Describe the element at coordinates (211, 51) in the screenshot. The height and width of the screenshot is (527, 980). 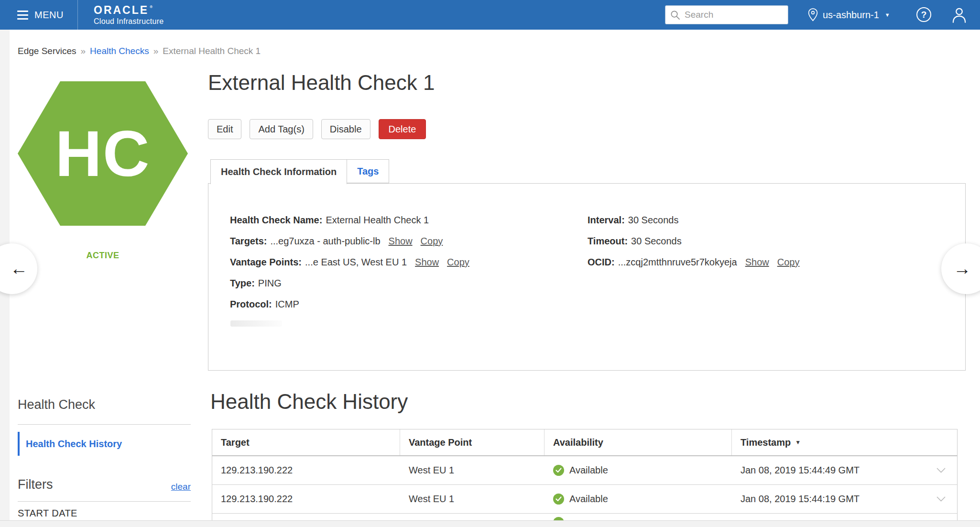
I see `breadcrumb-current: External Health Check 1` at that location.